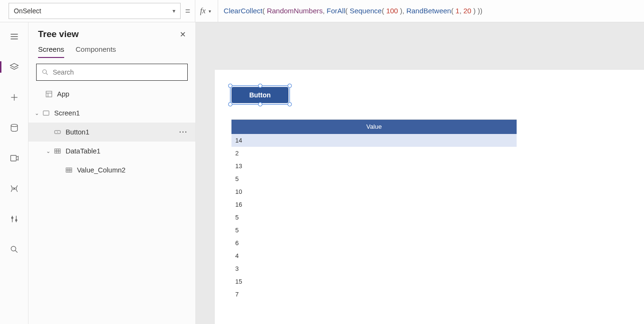  What do you see at coordinates (96, 51) in the screenshot?
I see `tab-components: Components` at bounding box center [96, 51].